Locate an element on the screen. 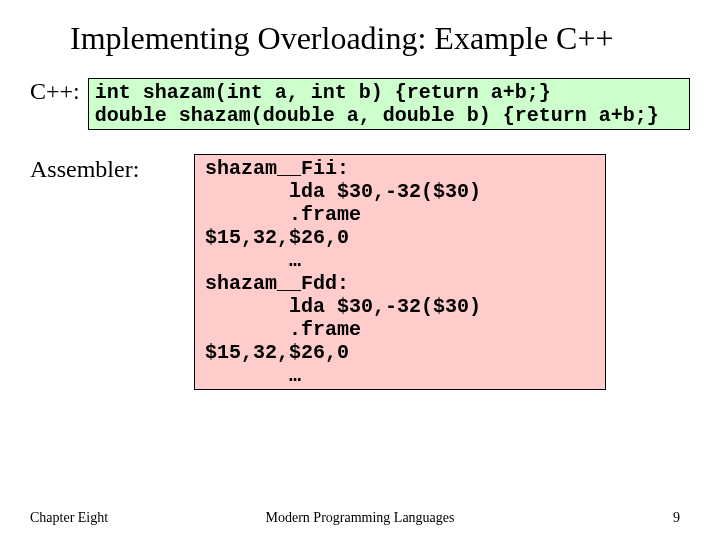  footer: Chapter Eight Modern Programming Languag… is located at coordinates (360, 518).